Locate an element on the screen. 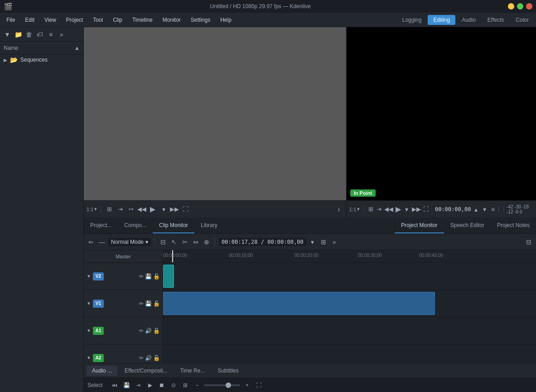 The width and height of the screenshot is (536, 392). track-v2-clip is located at coordinates (169, 276).